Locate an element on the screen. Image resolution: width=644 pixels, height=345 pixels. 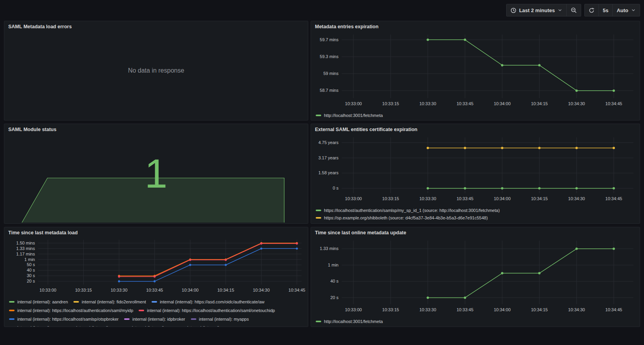
legend-item: internal (internal): https://asd.com/oid… is located at coordinates (208, 302).